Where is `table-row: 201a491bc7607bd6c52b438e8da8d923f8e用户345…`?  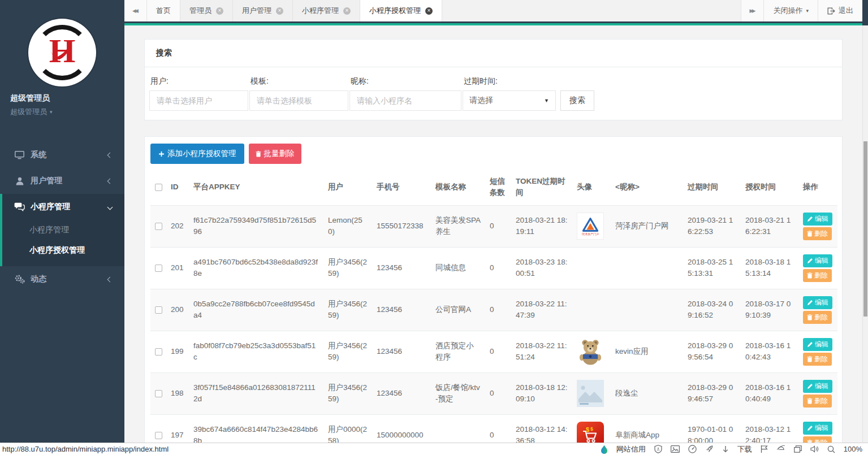 table-row: 201a491bc7607bd6c52b438e8da8d923f8e用户345… is located at coordinates (494, 268).